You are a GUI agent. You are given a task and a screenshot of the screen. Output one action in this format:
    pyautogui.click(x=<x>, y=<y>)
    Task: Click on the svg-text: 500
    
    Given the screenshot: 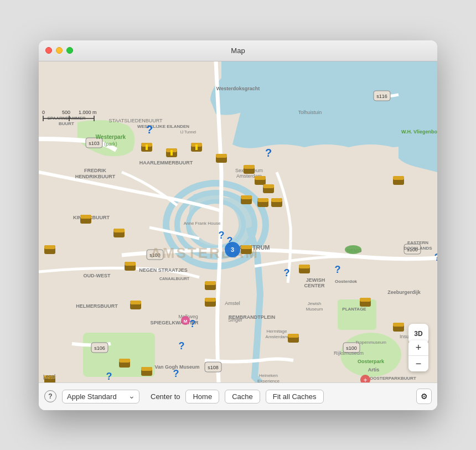 What is the action you would take?
    pyautogui.click(x=66, y=112)
    